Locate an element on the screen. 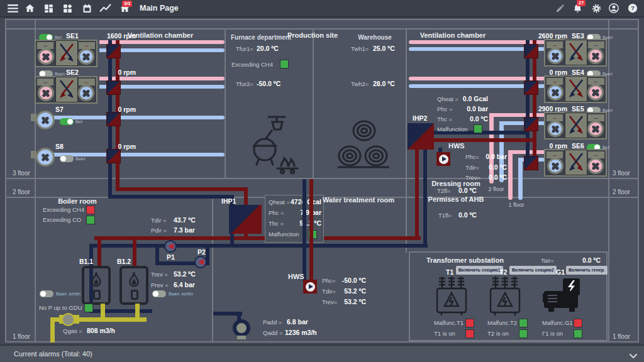  se3-fan-unit: → ← is located at coordinates (575, 53).